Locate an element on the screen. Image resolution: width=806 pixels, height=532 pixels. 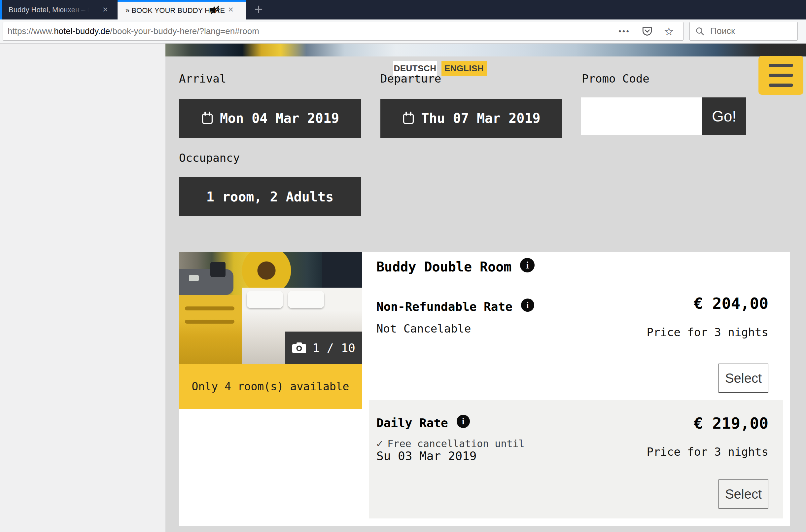
rate-name: Daily Rate is located at coordinates (412, 423).